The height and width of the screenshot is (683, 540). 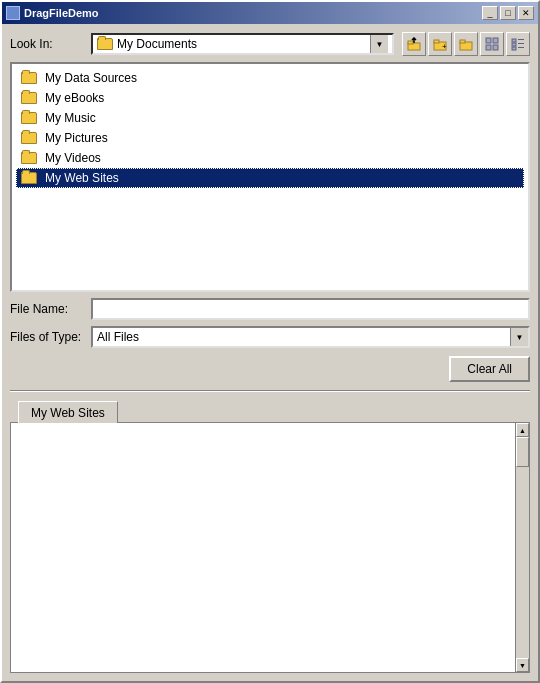 What do you see at coordinates (270, 411) in the screenshot?
I see `tab-bar: My Web Sites` at bounding box center [270, 411].